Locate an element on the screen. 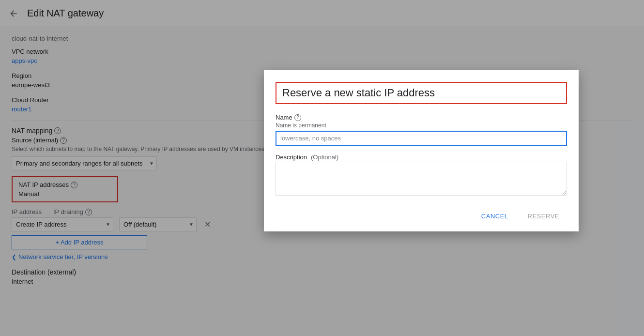 This screenshot has height=336, width=644. reserve-button: RESERVE is located at coordinates (543, 216).